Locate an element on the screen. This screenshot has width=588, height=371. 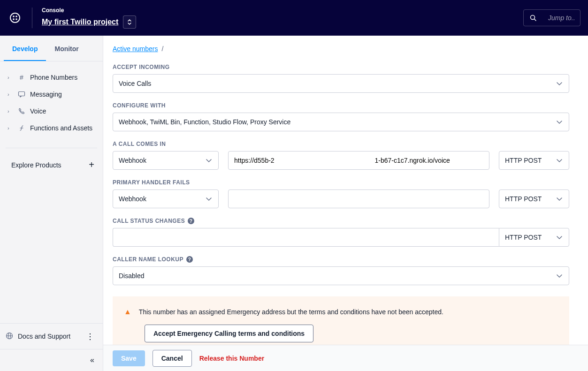
global-search is located at coordinates (552, 18).